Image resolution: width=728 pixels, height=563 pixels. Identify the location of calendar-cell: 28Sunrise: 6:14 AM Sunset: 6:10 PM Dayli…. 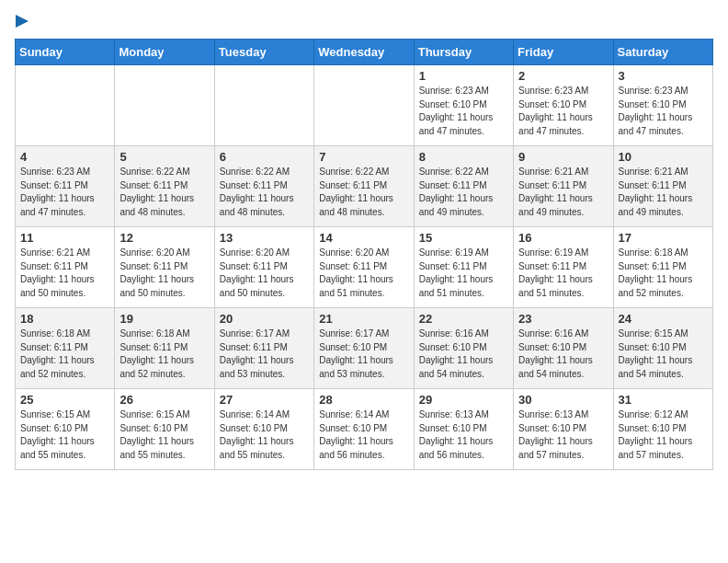
(364, 430).